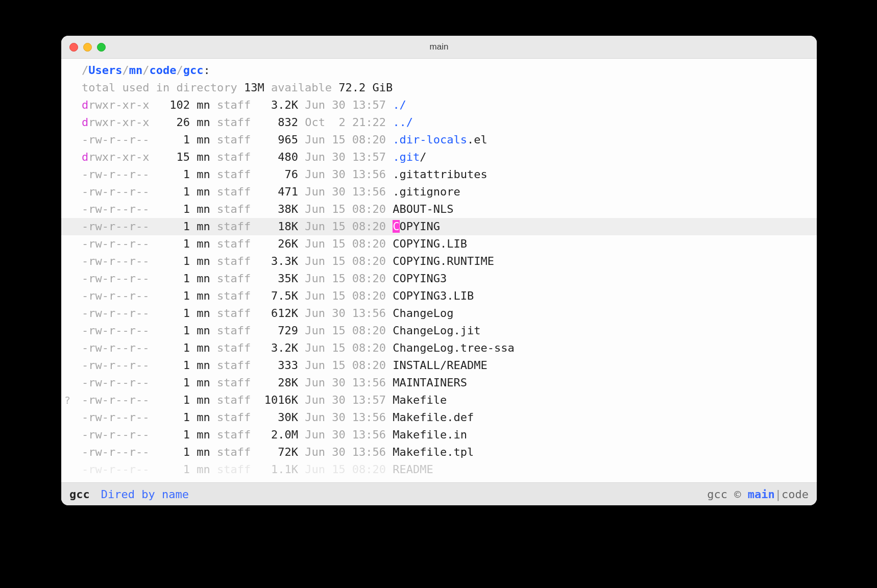  I want to click on dired-row: -rw-r--r-- 1 mn staff 26K Jun 15 08:20 C…, so click(439, 244).